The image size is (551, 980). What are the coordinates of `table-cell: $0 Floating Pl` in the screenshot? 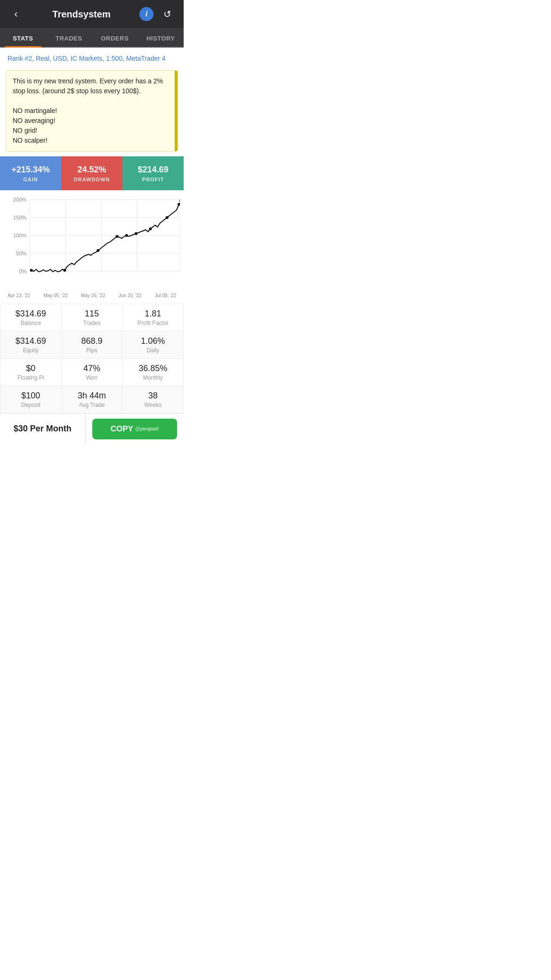 It's located at (31, 373).